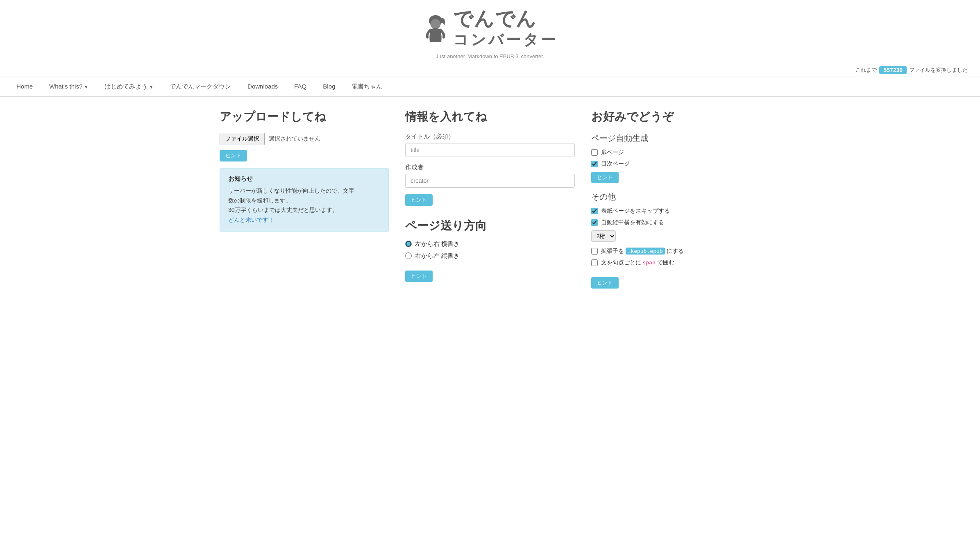 The height and width of the screenshot is (548, 980). Describe the element at coordinates (304, 139) in the screenshot. I see `file-upload-row: ファイル選択 選択されていません` at that location.